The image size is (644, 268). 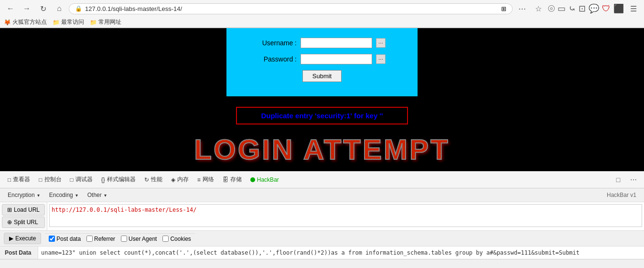 I want to click on addon-icon: ⬛, so click(x=619, y=9).